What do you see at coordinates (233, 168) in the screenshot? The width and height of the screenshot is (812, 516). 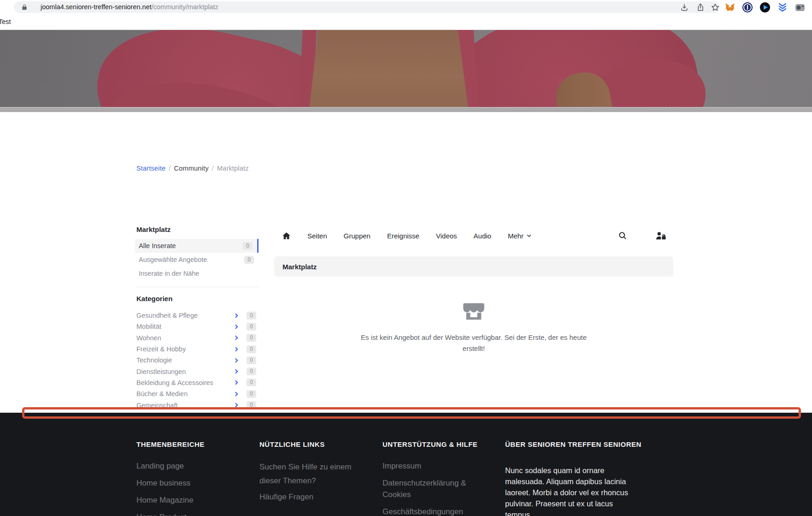 I see `breadcrumb-current: Marktplatz` at bounding box center [233, 168].